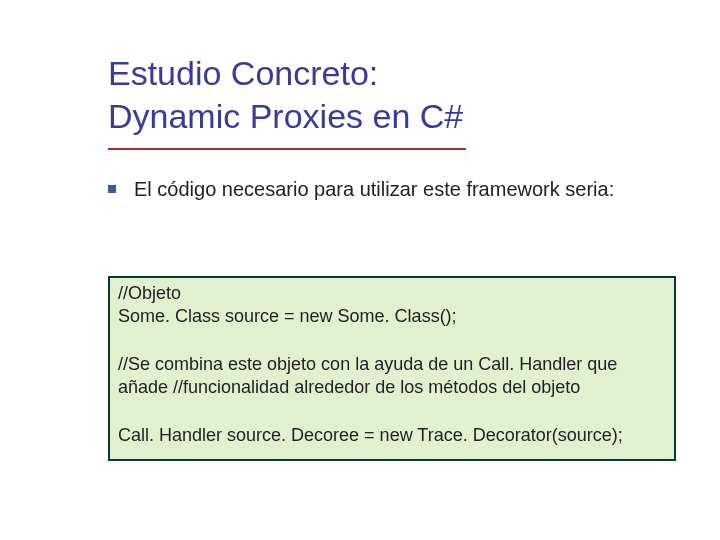 The width and height of the screenshot is (720, 540). What do you see at coordinates (112, 189) in the screenshot?
I see `square-bullet-icon` at bounding box center [112, 189].